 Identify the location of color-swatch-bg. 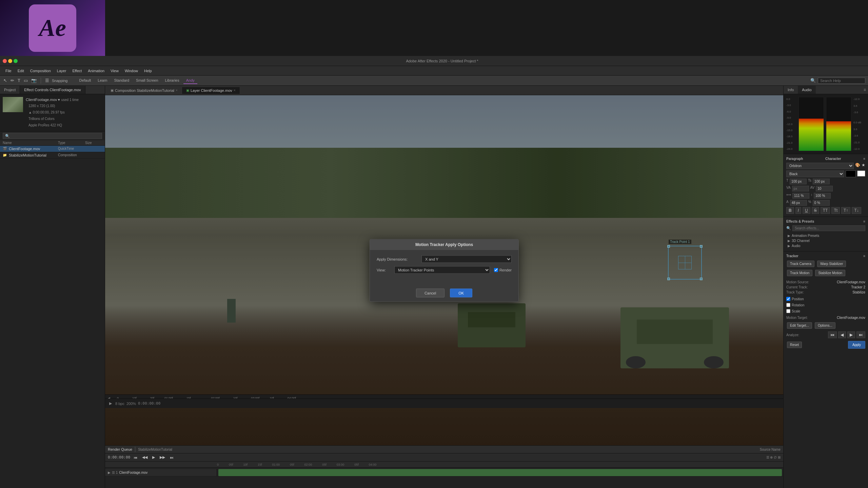
(861, 174).